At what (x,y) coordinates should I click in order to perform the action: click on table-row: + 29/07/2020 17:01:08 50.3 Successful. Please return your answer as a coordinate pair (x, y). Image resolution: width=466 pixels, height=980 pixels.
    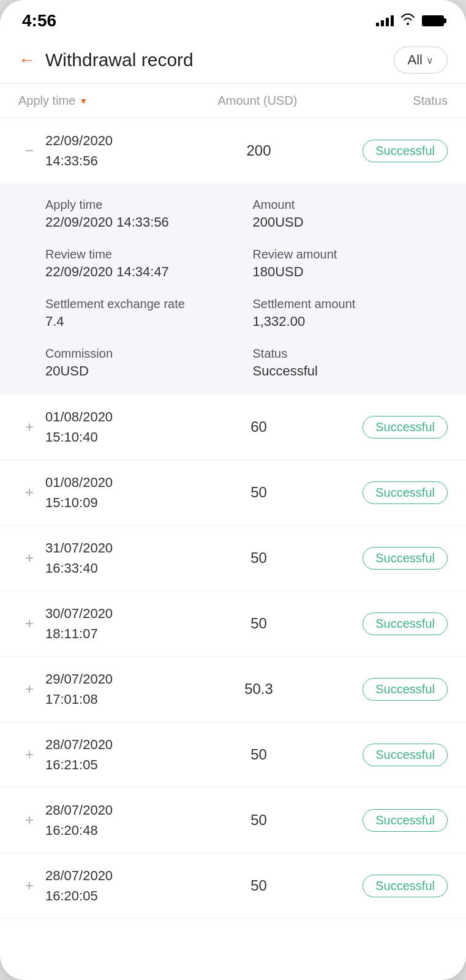
    Looking at the image, I should click on (233, 690).